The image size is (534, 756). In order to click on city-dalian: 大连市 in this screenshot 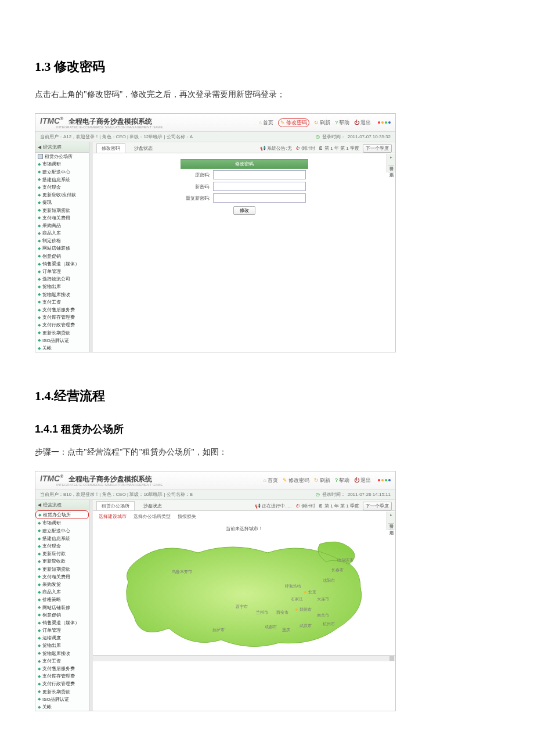, I will do `click(323, 599)`.